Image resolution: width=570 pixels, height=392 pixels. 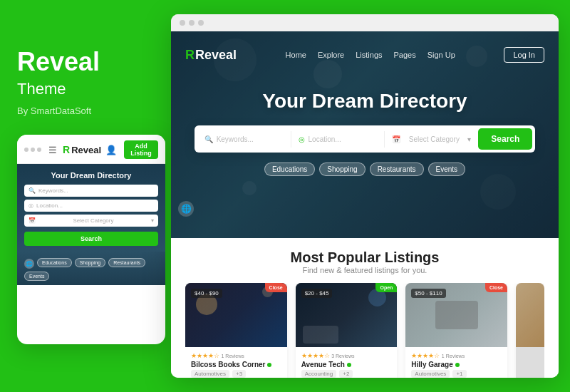 I want to click on keywords-search-icon: 🔍, so click(x=209, y=140).